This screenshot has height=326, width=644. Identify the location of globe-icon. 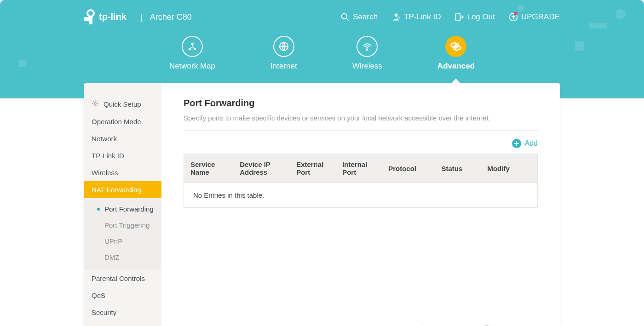
(284, 46).